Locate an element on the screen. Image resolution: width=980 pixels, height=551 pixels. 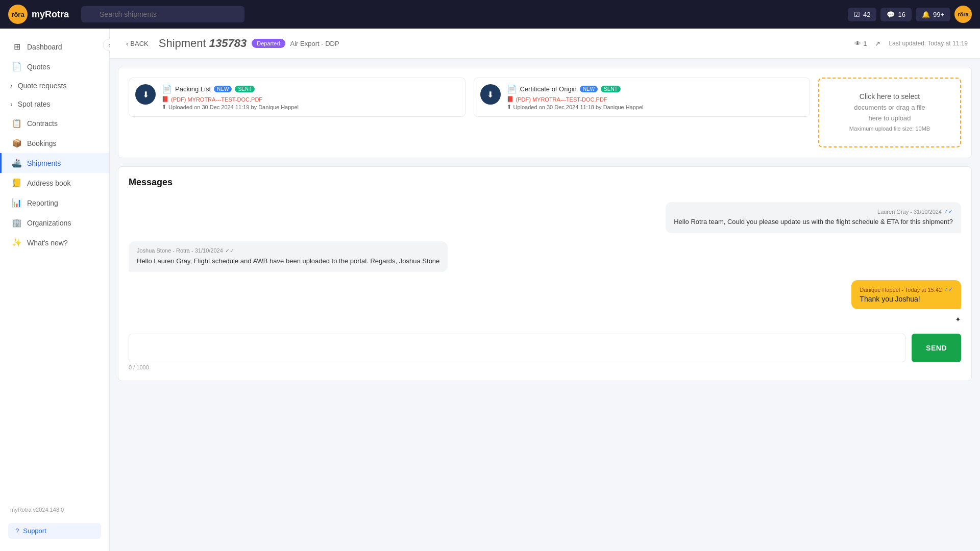
tasks-count: 42 is located at coordinates (867, 14).